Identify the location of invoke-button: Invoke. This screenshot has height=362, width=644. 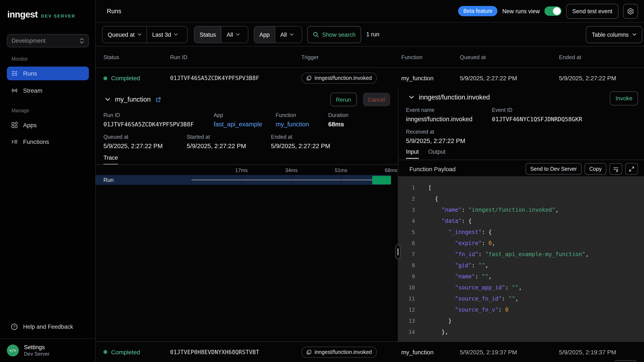
(624, 98).